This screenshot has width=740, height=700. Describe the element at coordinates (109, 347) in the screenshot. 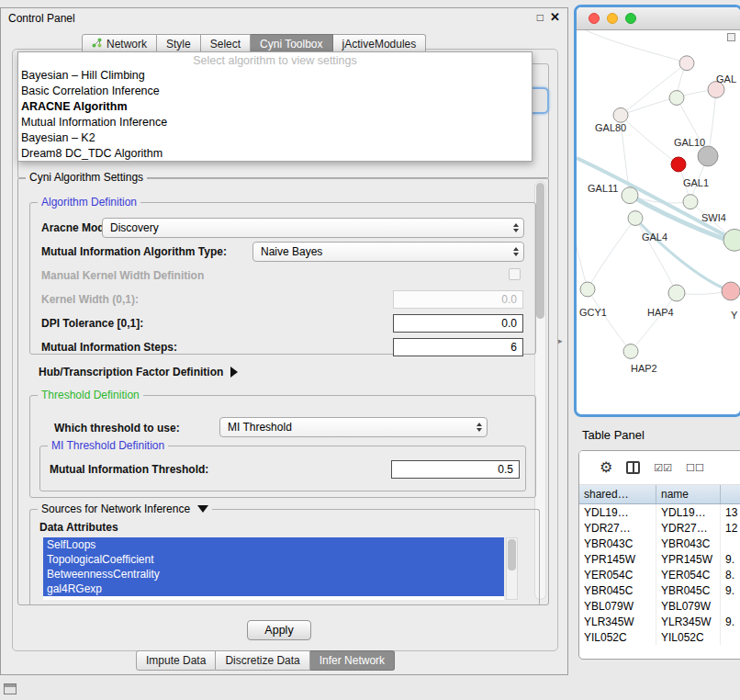

I see `mi-steps-label: Mutual Information Steps:` at that location.